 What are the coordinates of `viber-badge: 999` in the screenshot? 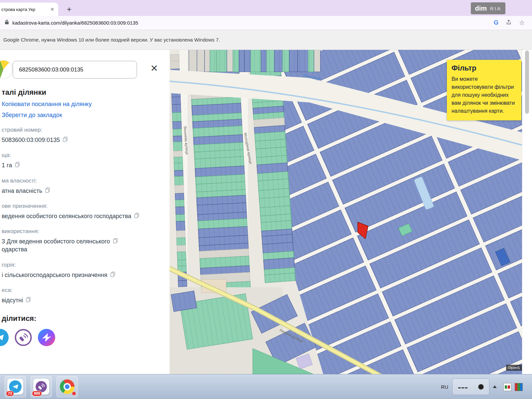 It's located at (37, 394).